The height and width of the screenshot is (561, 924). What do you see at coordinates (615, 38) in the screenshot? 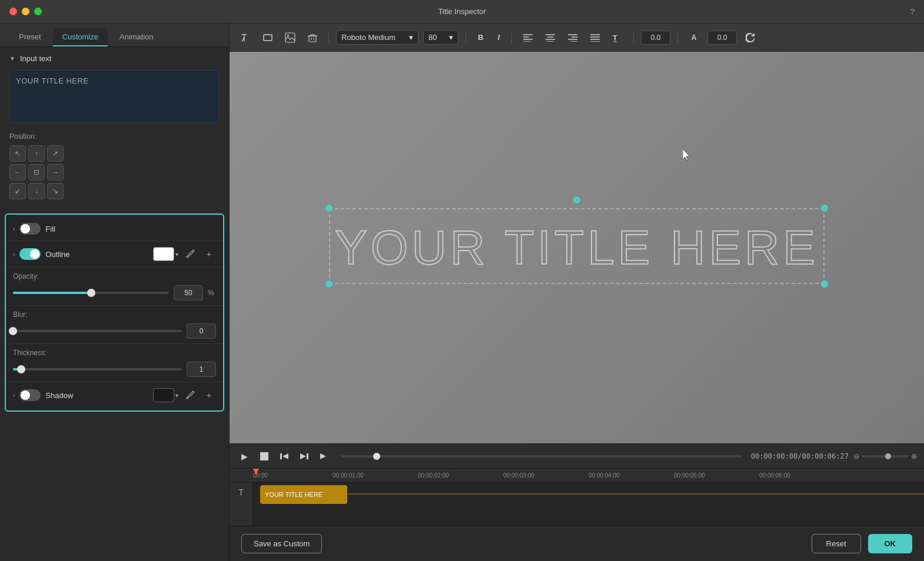
I see `svg-text: T` at bounding box center [615, 38].